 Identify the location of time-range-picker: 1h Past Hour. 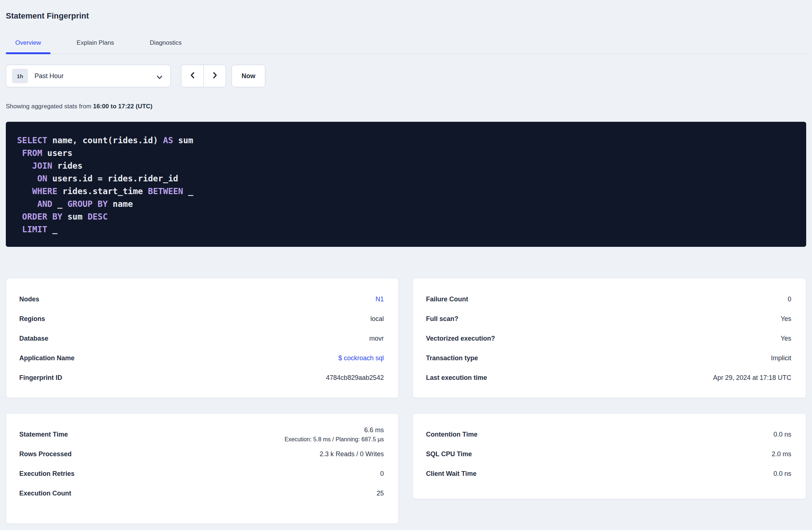
(88, 76).